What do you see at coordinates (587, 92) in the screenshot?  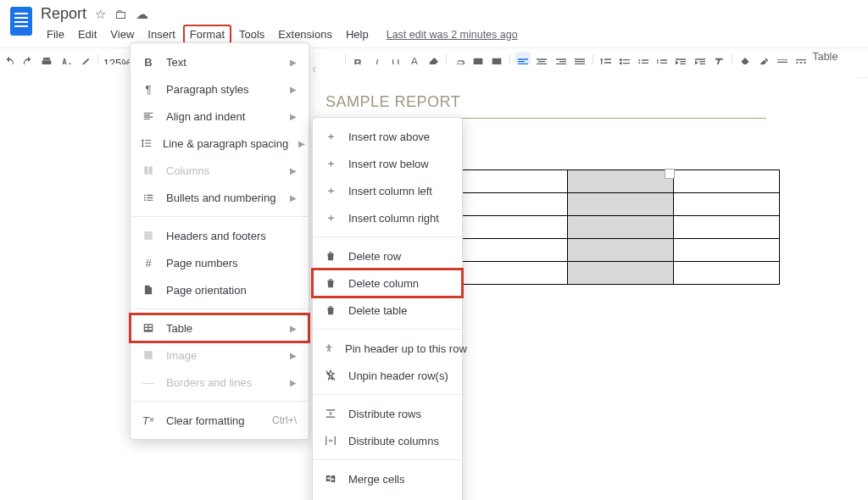 I see `page: SAMPLE REPORT` at bounding box center [587, 92].